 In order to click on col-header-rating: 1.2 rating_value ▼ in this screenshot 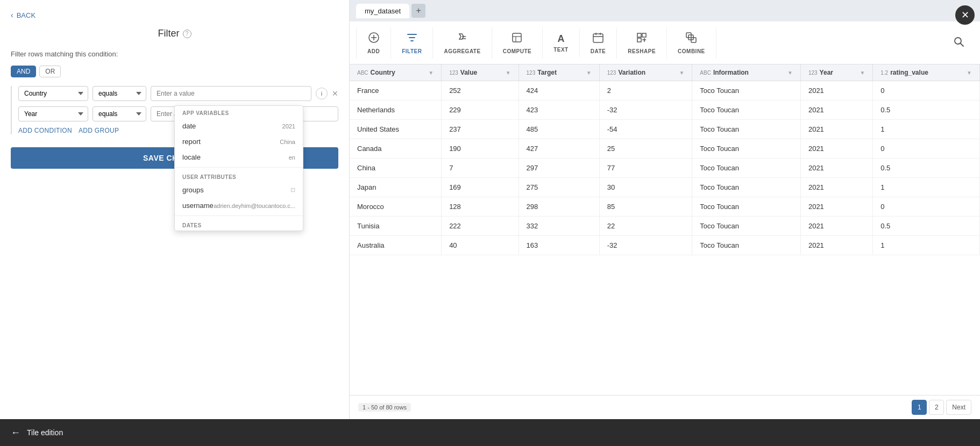, I will do `click(926, 73)`.